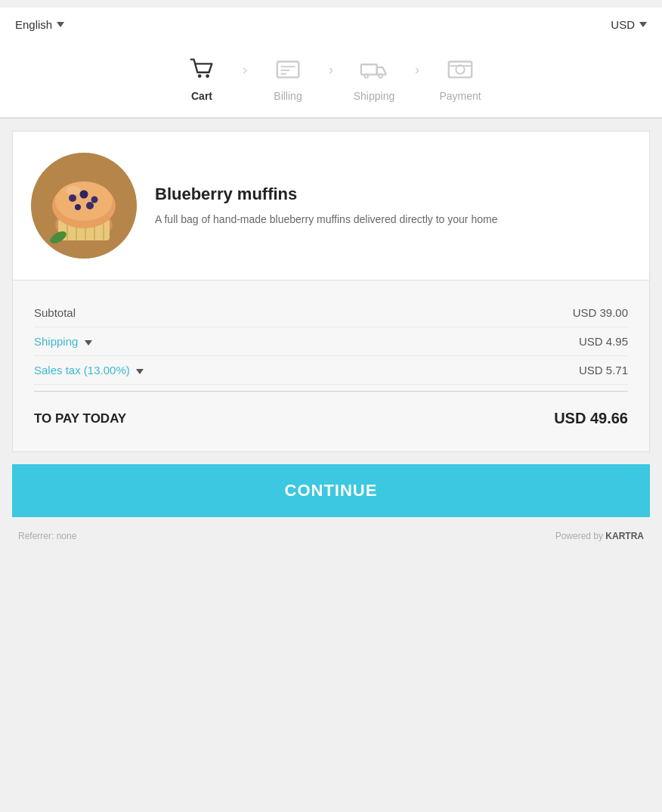  I want to click on currency-selector: USD, so click(629, 24).